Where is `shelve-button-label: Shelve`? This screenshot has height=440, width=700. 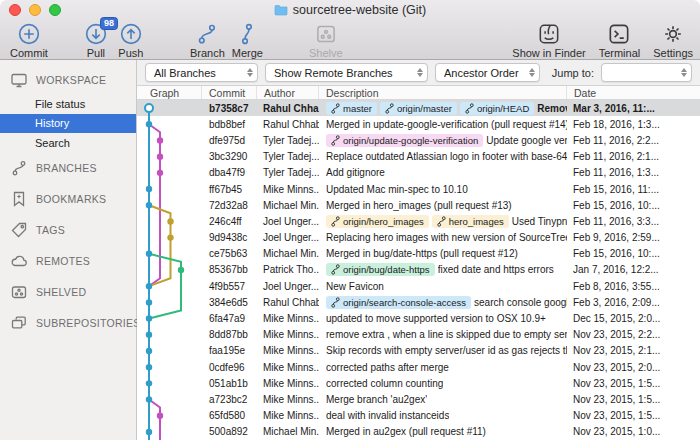 shelve-button-label: Shelve is located at coordinates (326, 53).